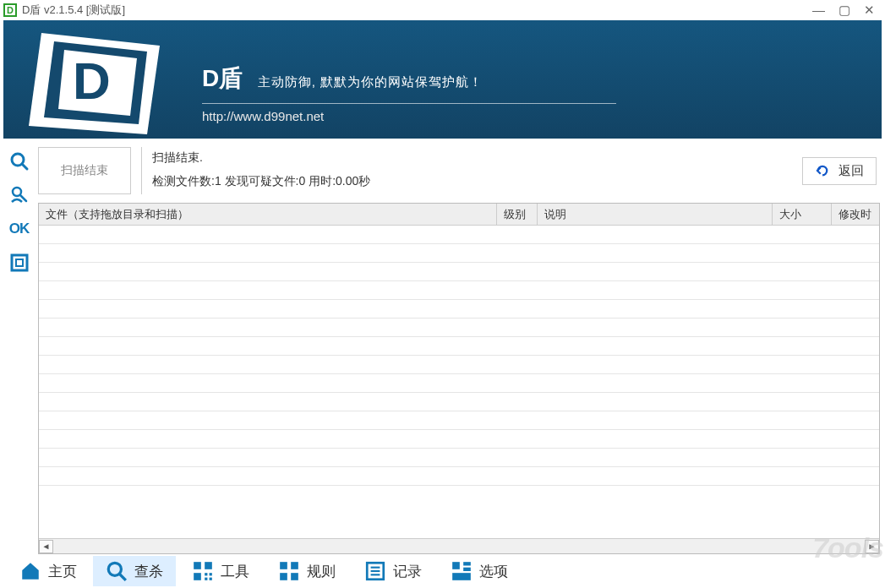 The width and height of the screenshot is (885, 588). I want to click on banner-url: http://www.d99net.net, so click(525, 117).